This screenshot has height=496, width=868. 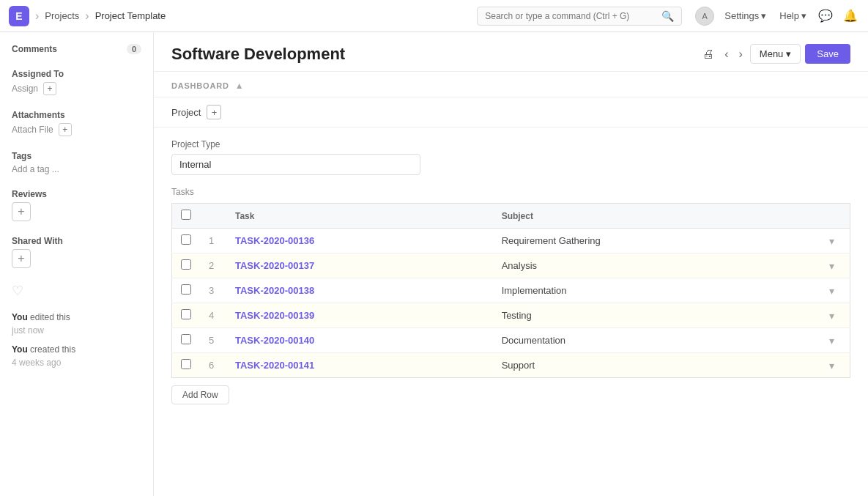 What do you see at coordinates (76, 291) in the screenshot?
I see `favorite-icon: ♡` at bounding box center [76, 291].